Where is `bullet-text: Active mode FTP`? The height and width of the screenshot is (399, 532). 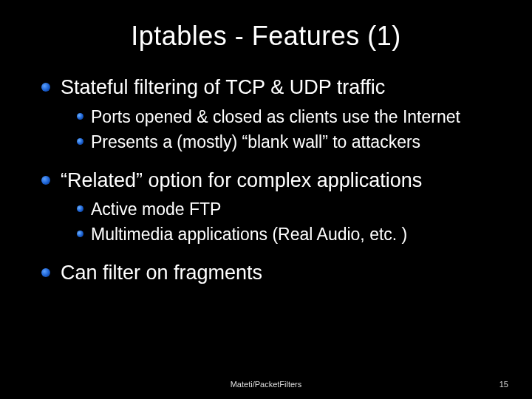
bullet-text: Active mode FTP is located at coordinates (156, 210).